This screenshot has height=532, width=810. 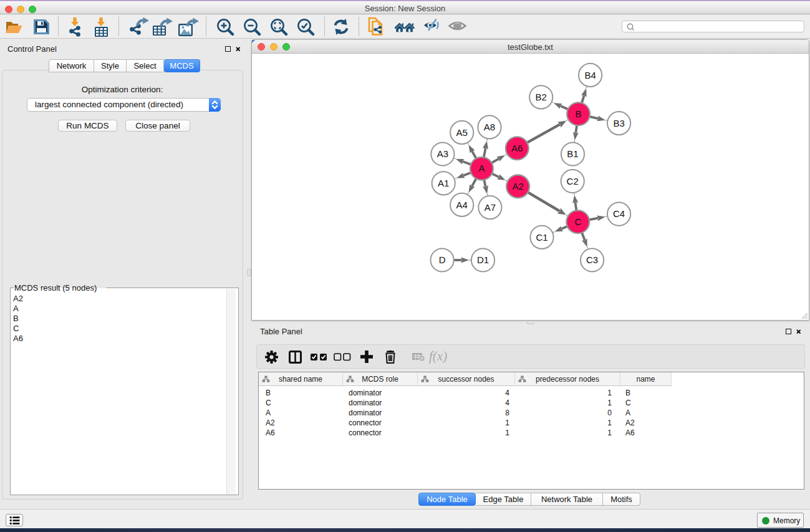 What do you see at coordinates (590, 75) in the screenshot?
I see `svg-text: B4` at bounding box center [590, 75].